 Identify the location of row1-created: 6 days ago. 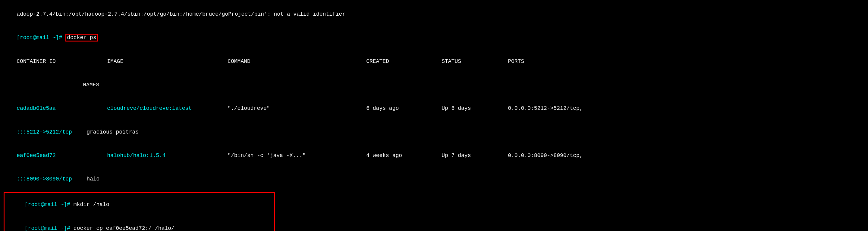
(404, 108).